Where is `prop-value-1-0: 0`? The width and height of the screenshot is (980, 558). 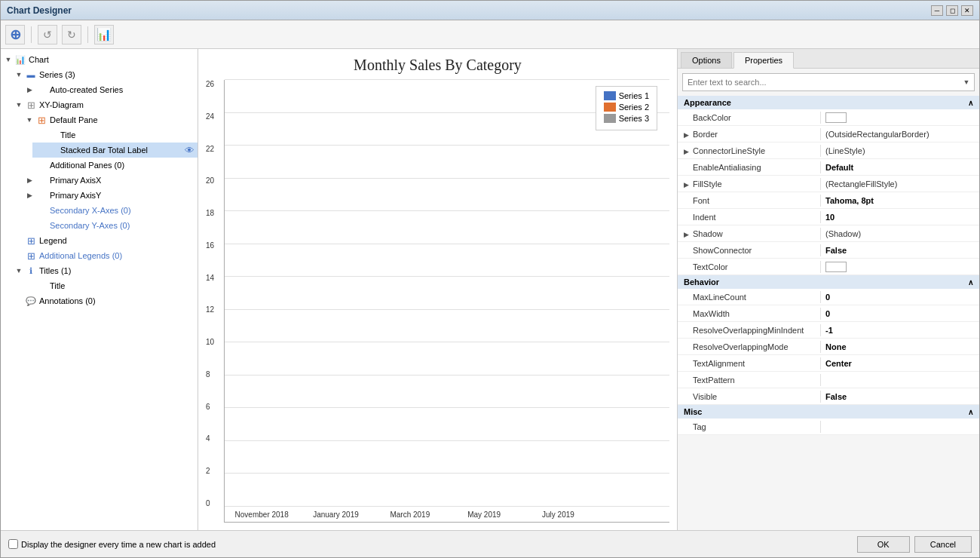
prop-value-1-0: 0 is located at coordinates (900, 297).